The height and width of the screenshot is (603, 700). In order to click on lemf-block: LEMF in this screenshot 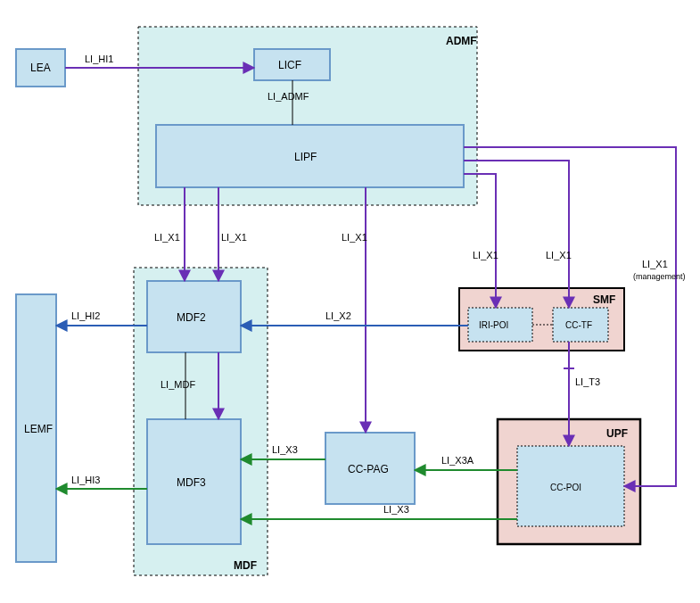, I will do `click(36, 428)`.